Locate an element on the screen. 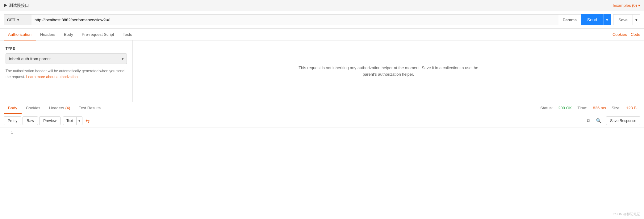  auth-type-select: Inherit auth from parent is located at coordinates (66, 59).